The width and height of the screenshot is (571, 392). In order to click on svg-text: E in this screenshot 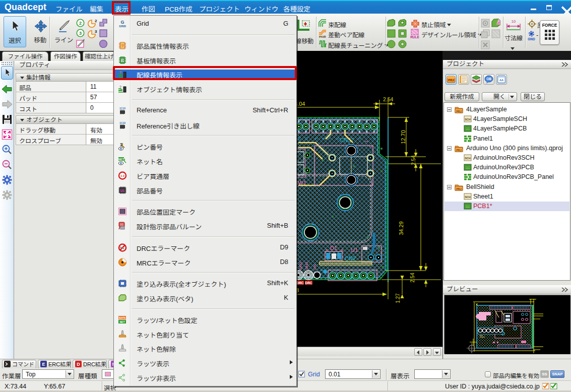, I will do `click(43, 364)`.